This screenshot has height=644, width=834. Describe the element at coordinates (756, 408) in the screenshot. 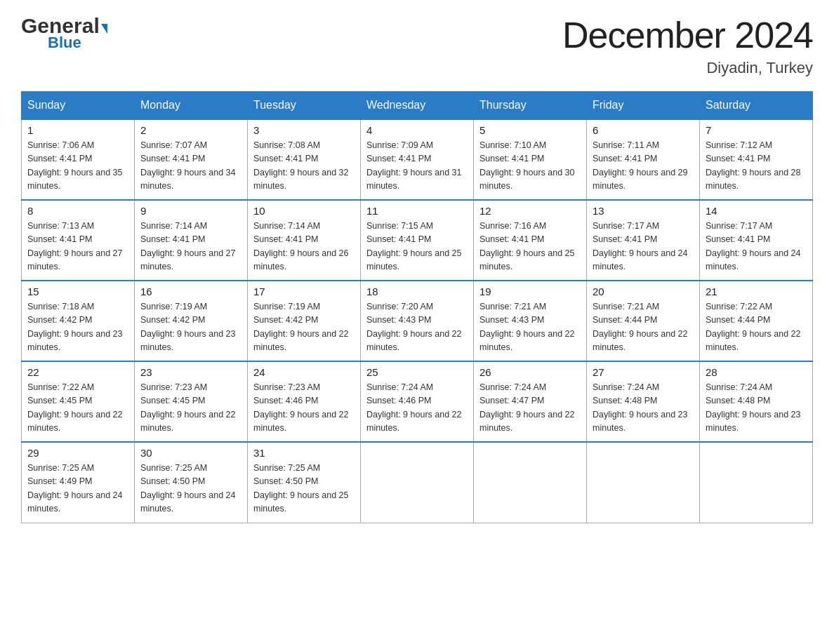

I see `day-info: Sunrise: 7:24 AM Sunset: 4:48 PM Dayligh…` at that location.